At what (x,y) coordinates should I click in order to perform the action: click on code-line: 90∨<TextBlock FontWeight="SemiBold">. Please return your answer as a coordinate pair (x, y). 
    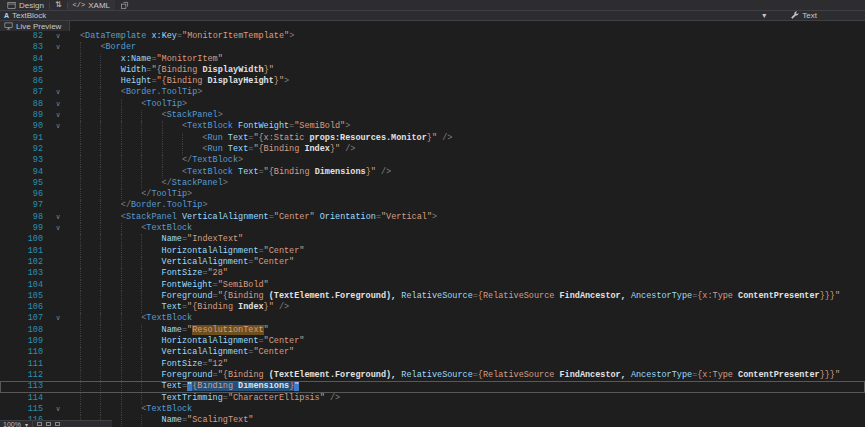
    Looking at the image, I should click on (432, 126).